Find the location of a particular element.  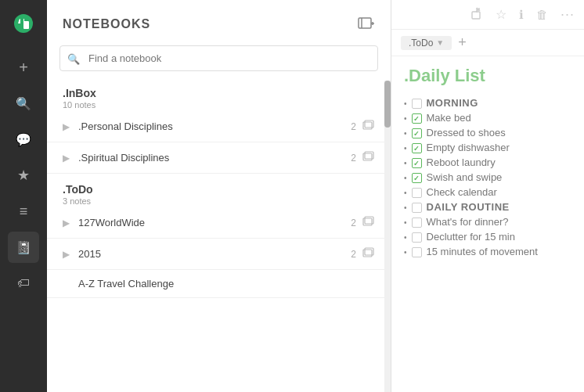

notebooks-button: 📓 is located at coordinates (23, 247).